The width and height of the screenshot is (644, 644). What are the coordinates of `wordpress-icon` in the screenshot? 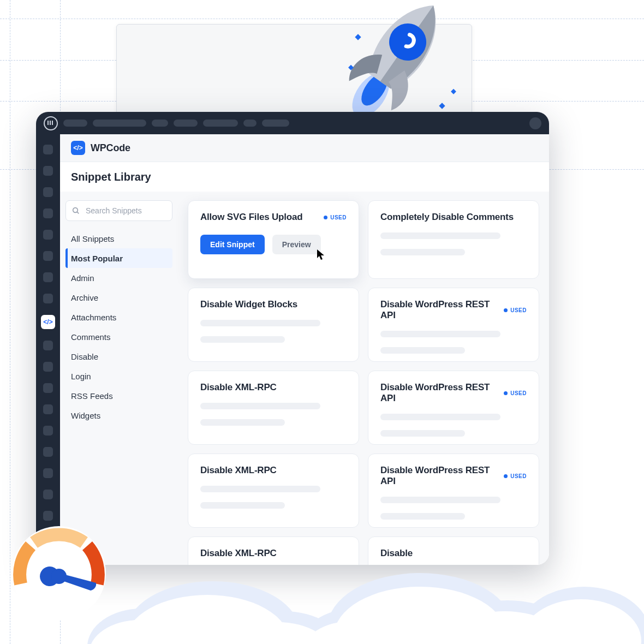 It's located at (51, 123).